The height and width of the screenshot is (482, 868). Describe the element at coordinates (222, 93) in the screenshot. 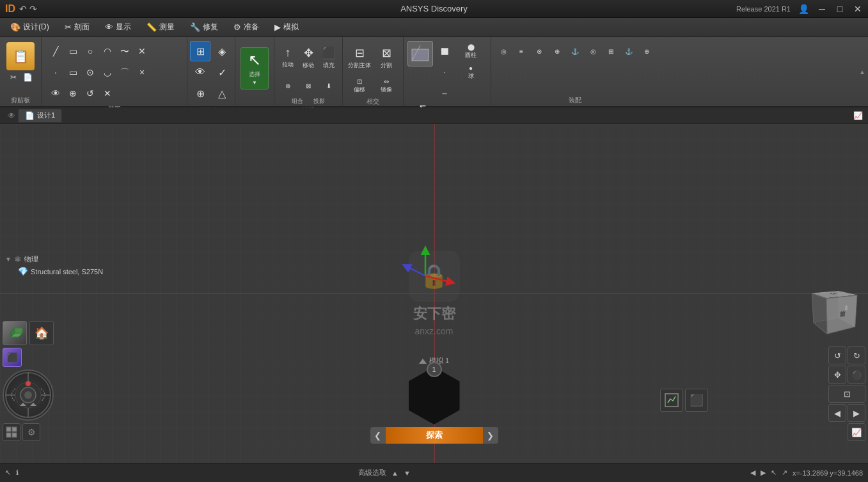

I see `mode-tri-btn: △` at that location.